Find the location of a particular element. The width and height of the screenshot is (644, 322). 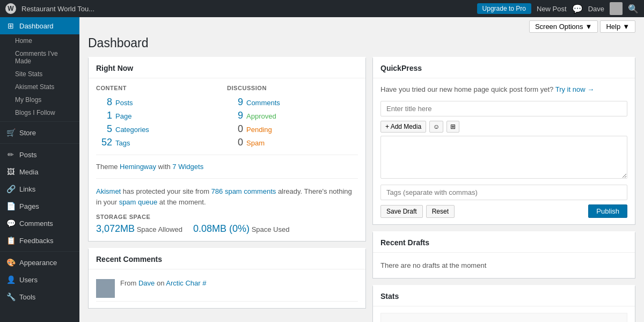

new-post-link: New Post is located at coordinates (552, 9).